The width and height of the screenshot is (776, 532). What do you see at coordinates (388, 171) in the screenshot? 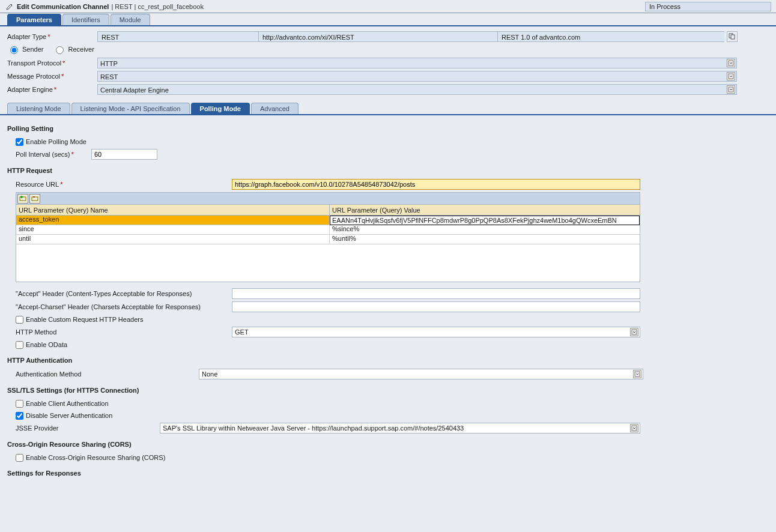
I see `http-request-heading: HTTP Request` at bounding box center [388, 171].